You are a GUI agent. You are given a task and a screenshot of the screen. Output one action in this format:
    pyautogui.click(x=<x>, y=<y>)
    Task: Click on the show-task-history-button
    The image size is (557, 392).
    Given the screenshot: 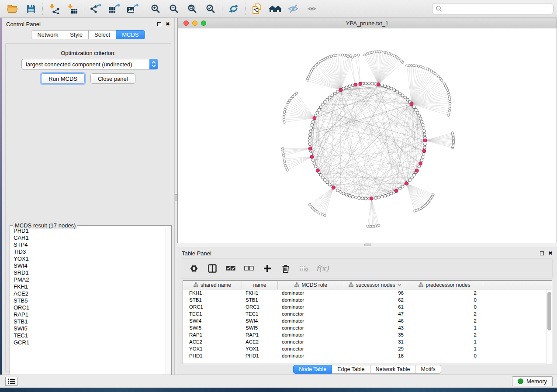 What is the action you would take?
    pyautogui.click(x=11, y=382)
    